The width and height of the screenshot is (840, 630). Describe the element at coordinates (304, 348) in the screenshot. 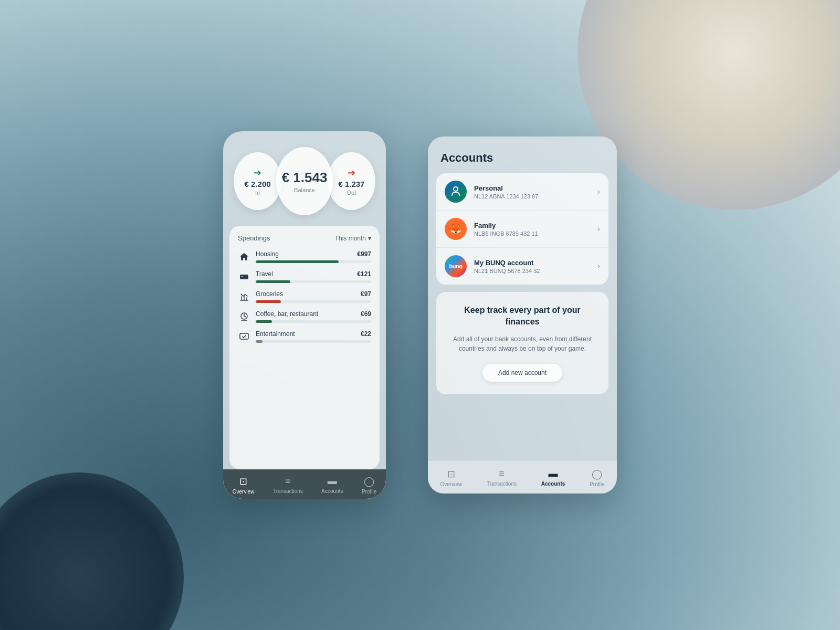

I see `spendings-section: Spendings This month ▾ Housing €997` at that location.